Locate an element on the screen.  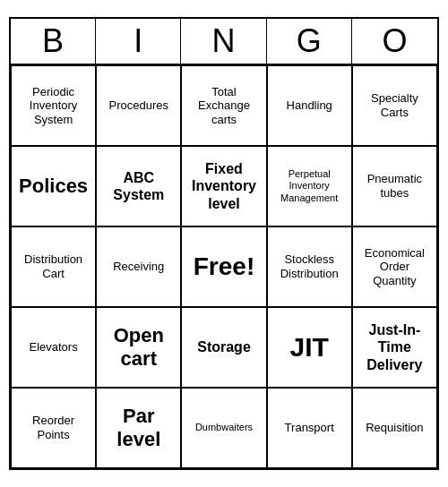
bingo-cell-1: Procedures is located at coordinates (138, 106).